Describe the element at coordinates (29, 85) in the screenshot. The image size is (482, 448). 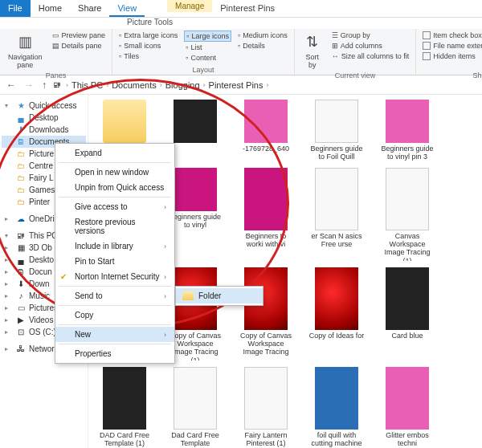
I see `forward-button: →` at that location.